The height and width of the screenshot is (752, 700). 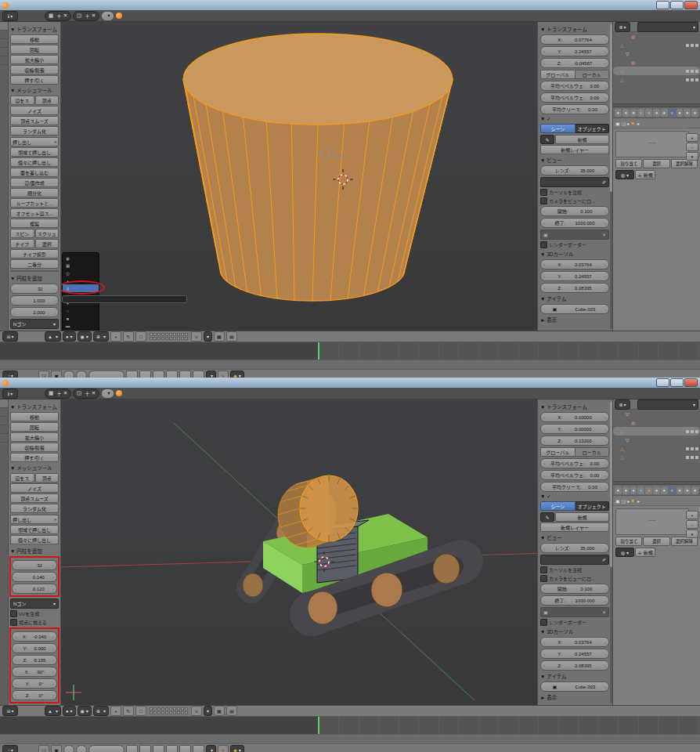 What do you see at coordinates (4, 34) in the screenshot?
I see `shelf-tab-作成` at bounding box center [4, 34].